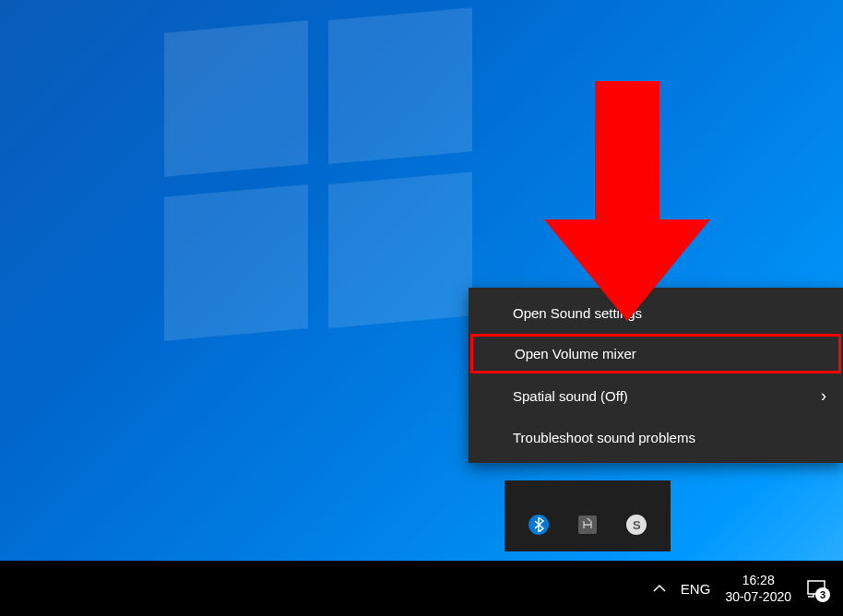 This screenshot has width=843, height=616. I want to click on language-indicator: ENG, so click(695, 588).